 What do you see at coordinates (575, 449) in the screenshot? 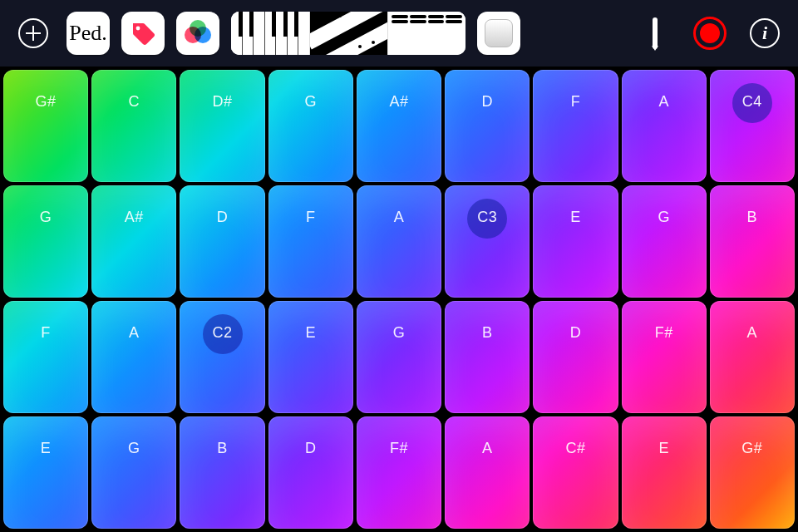
I see `pad-label: C#` at bounding box center [575, 449].